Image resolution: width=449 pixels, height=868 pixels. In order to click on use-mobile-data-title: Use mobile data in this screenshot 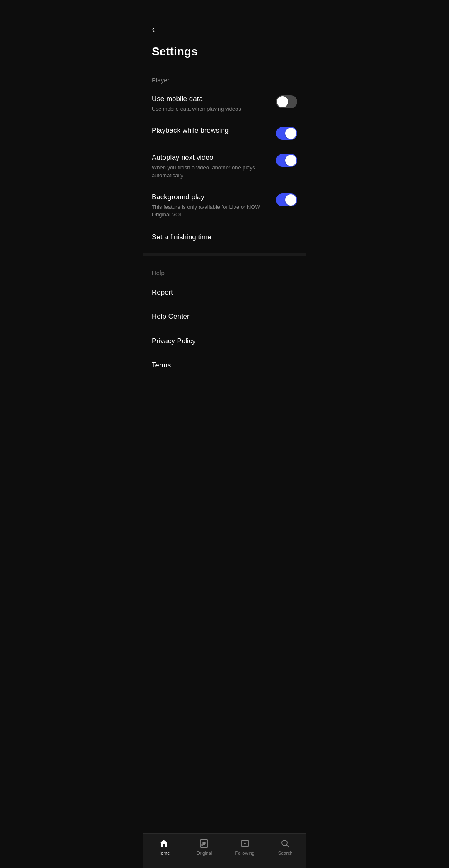, I will do `click(210, 99)`.